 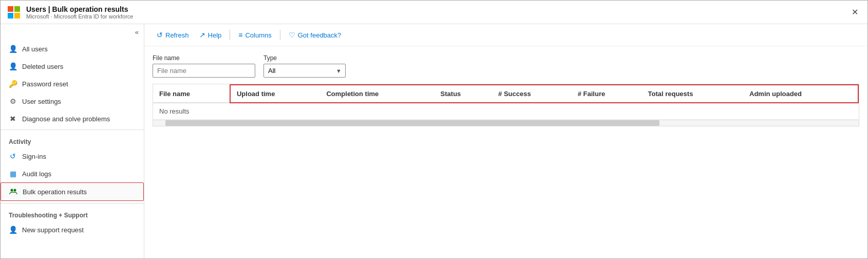 What do you see at coordinates (506, 66) in the screenshot?
I see `filters-row: File name Type All Bulk create Bulk invi…` at bounding box center [506, 66].